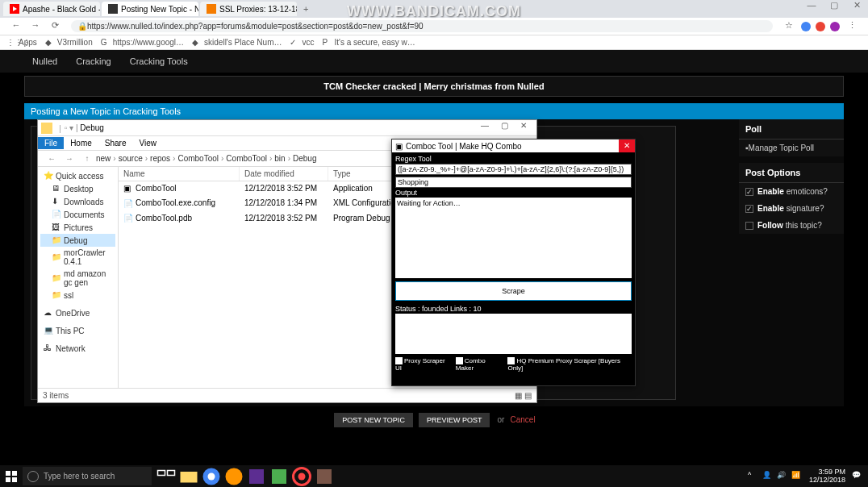 The height and width of the screenshot is (487, 868). I want to click on bookmark-item: PIt's a secure, easy w…, so click(368, 43).